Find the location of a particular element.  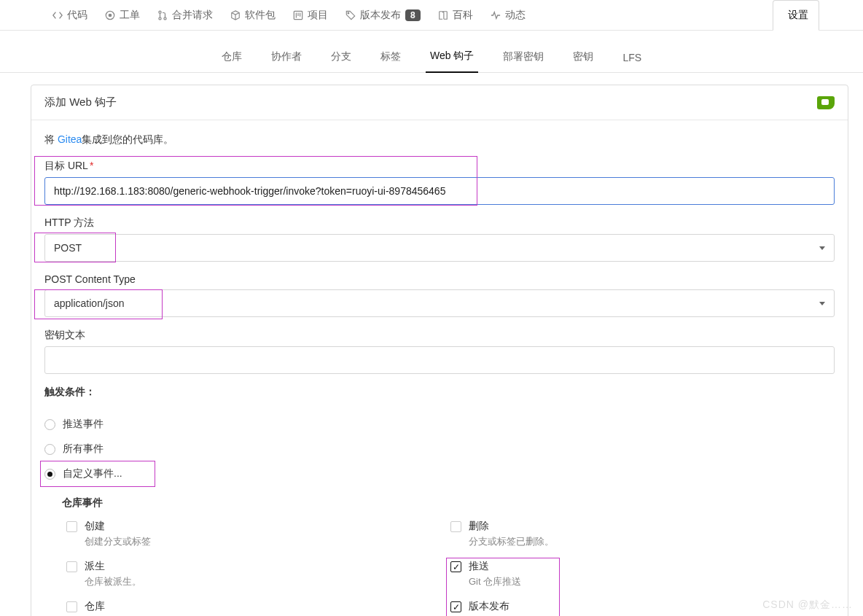

tab-activity-label: 动态 is located at coordinates (515, 15).